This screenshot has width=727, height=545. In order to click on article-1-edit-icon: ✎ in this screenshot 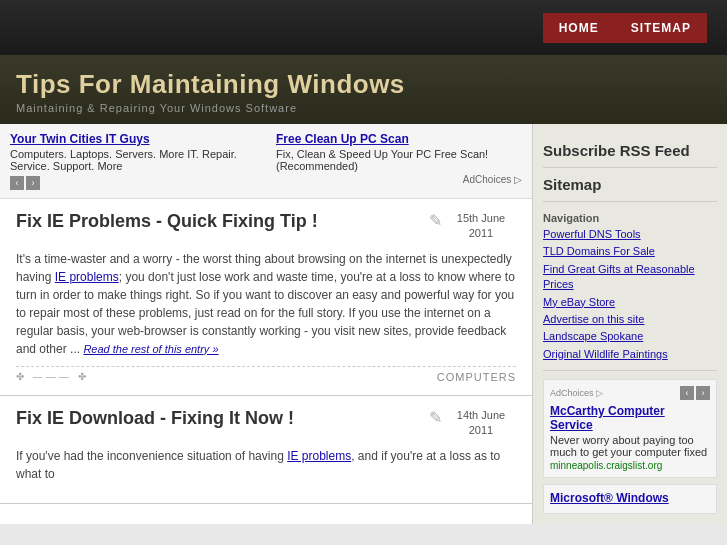, I will do `click(436, 220)`.